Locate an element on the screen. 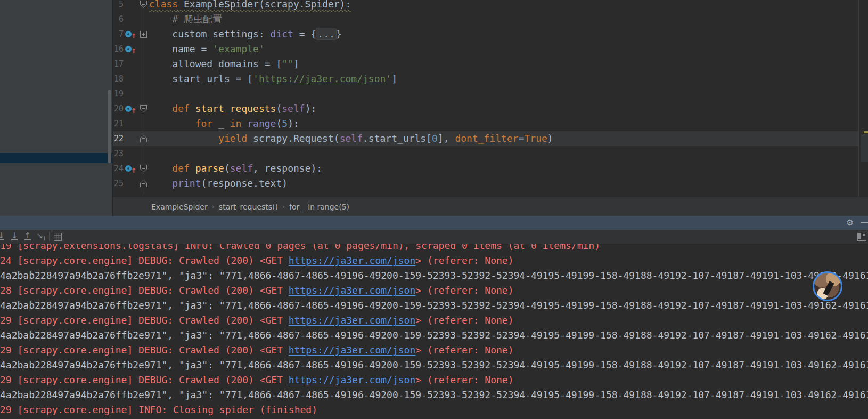 The height and width of the screenshot is (419, 868). code-line-22: 22 yield scrapy.Request(self.start_urls[… is located at coordinates (486, 139).